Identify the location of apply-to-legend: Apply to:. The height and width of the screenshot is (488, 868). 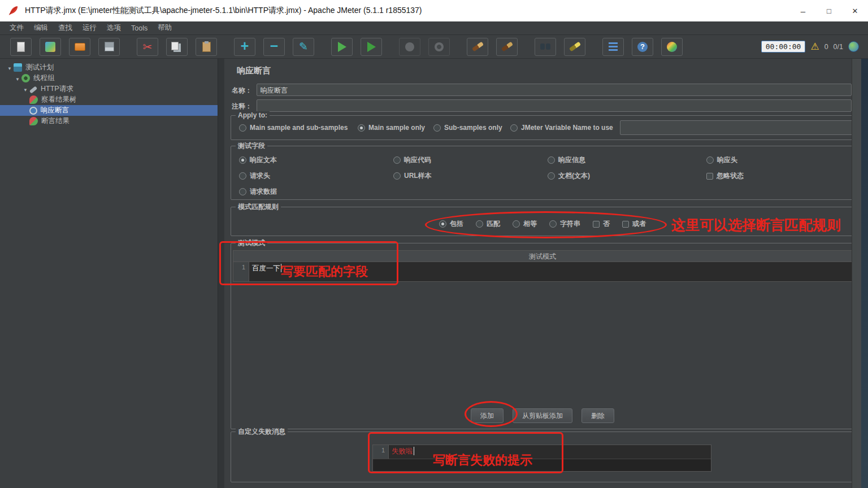
(253, 115).